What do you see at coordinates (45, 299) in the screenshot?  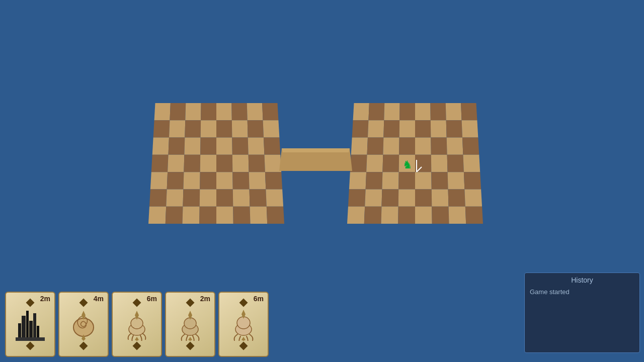 I see `card-terrain-cost: 2m` at bounding box center [45, 299].